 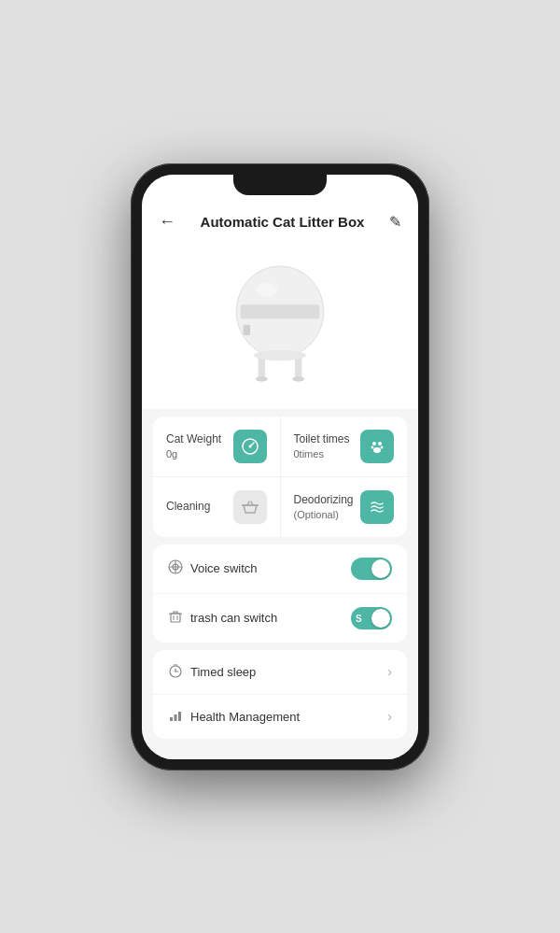 I want to click on wave-icon, so click(x=377, y=507).